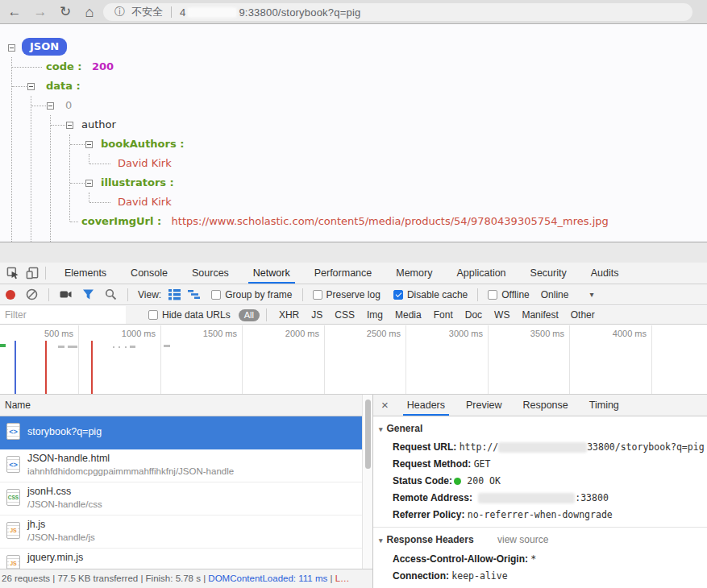 This screenshot has height=588, width=707. Describe the element at coordinates (353, 295) in the screenshot. I see `preserve-log-label: Preserve log` at that location.